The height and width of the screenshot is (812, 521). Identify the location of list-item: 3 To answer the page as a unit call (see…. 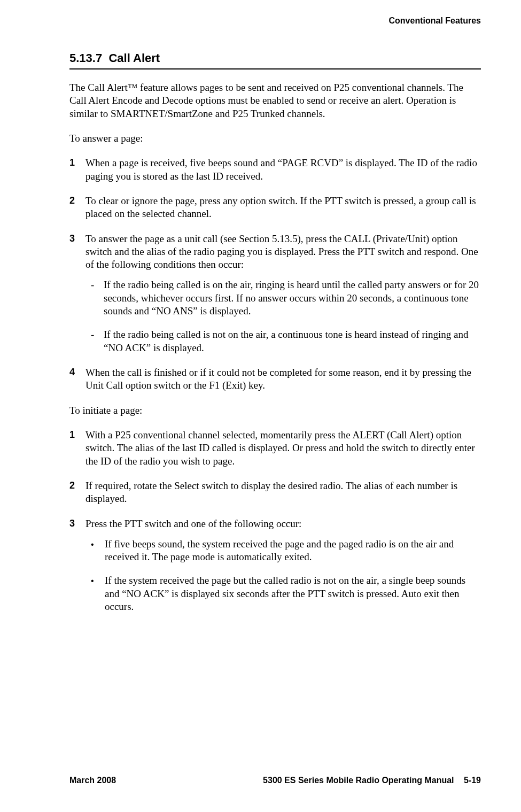
(275, 294).